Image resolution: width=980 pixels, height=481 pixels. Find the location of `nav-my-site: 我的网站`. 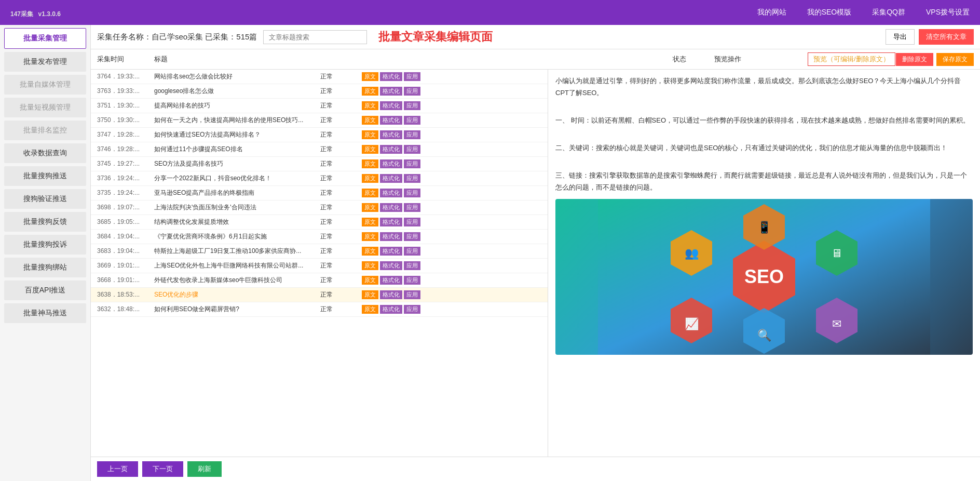

nav-my-site: 我的网站 is located at coordinates (772, 12).